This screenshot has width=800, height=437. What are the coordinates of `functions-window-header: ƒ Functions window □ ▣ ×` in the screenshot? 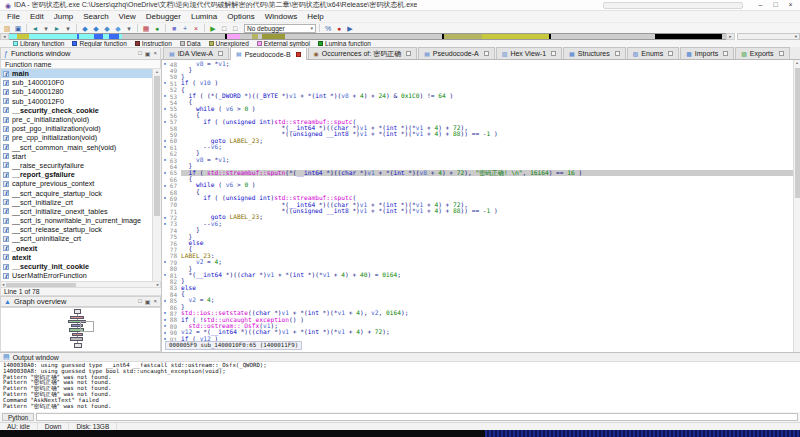 It's located at (80, 54).